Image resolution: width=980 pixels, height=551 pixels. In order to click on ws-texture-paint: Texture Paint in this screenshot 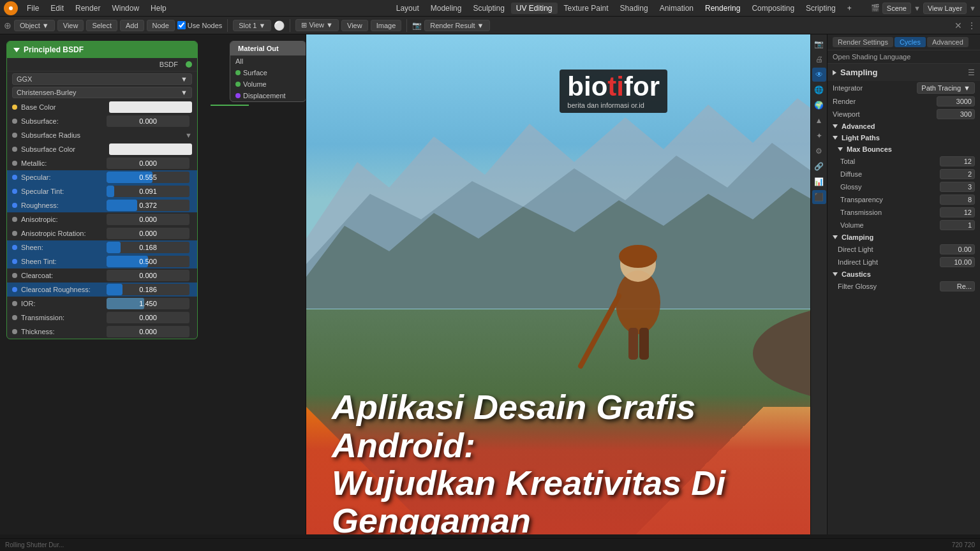, I will do `click(586, 8)`.